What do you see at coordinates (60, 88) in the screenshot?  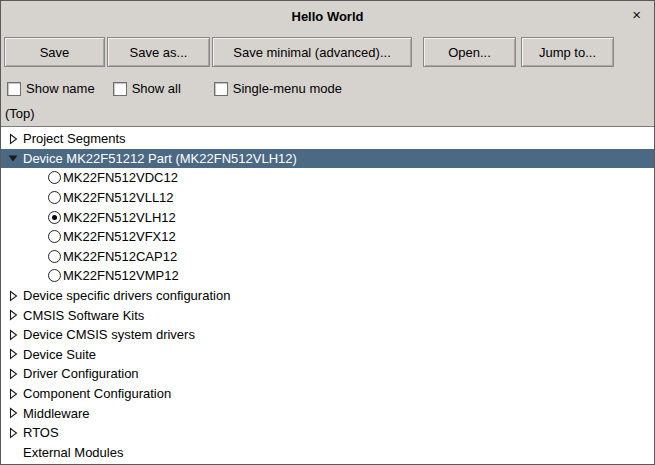 I see `checkbox-label: Show name` at bounding box center [60, 88].